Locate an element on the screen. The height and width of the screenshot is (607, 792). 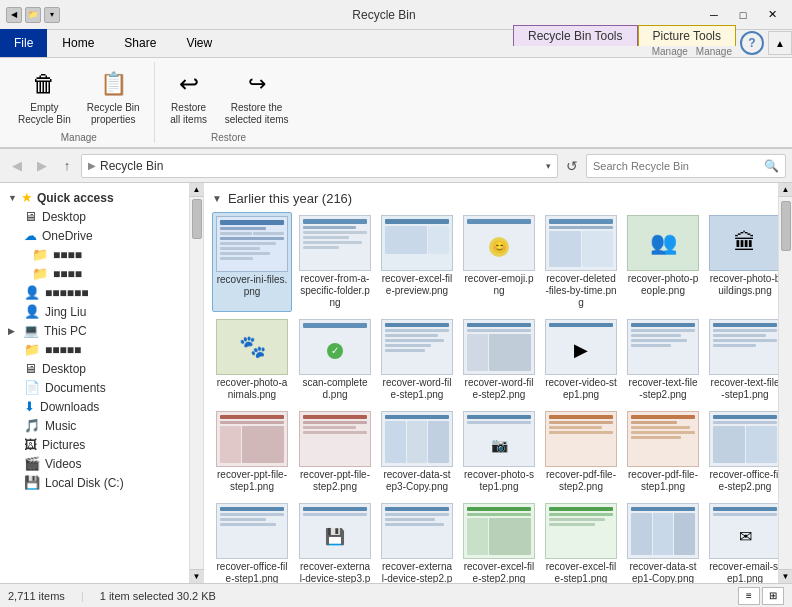
tab-view: View is located at coordinates (199, 43).